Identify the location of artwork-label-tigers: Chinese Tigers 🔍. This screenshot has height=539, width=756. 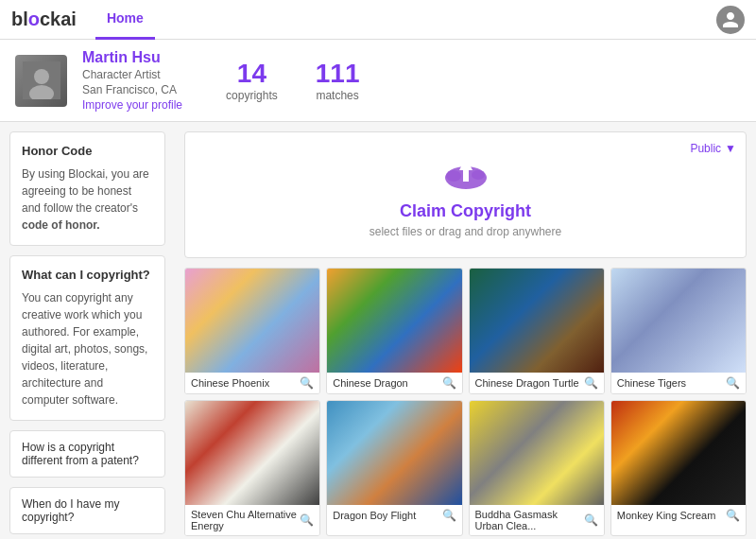
(679, 383).